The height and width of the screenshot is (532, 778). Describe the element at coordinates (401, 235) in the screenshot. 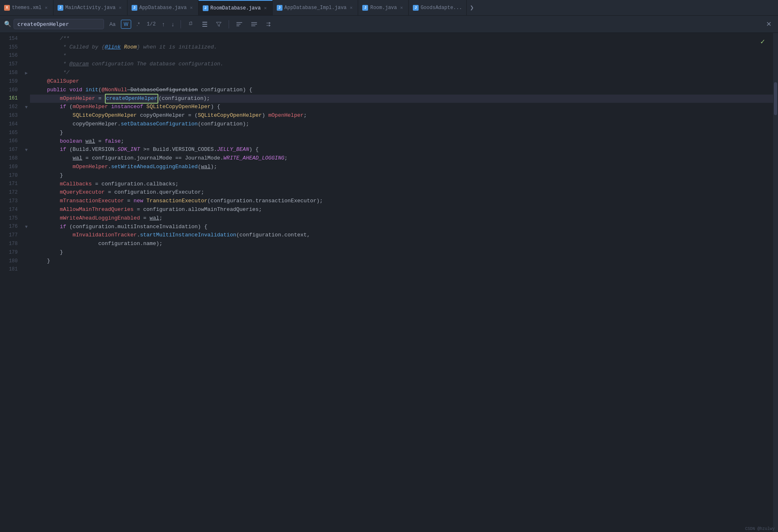

I see `code-line-177: mInvalidationTracker . startMultiInstanc…` at that location.